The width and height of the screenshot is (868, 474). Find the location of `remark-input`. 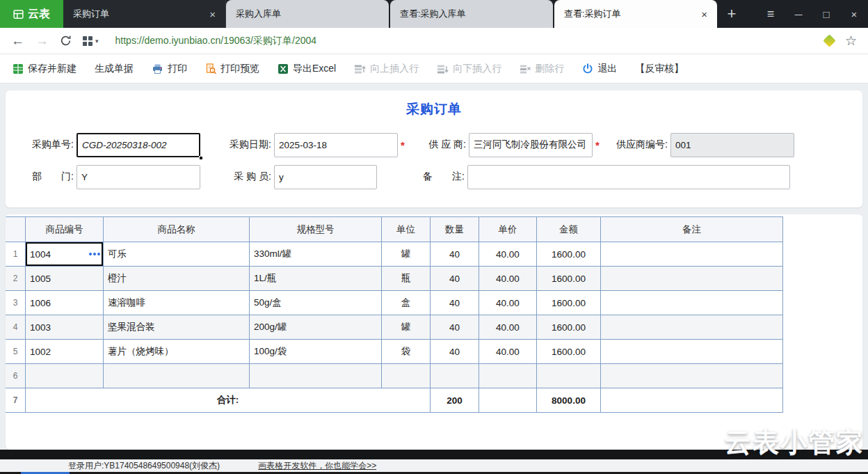

remark-input is located at coordinates (629, 177).